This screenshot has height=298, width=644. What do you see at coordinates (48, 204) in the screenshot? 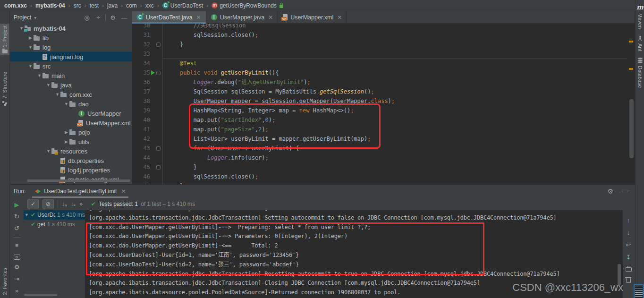
I see `show-ignored-toggle: ⊘` at bounding box center [48, 204].